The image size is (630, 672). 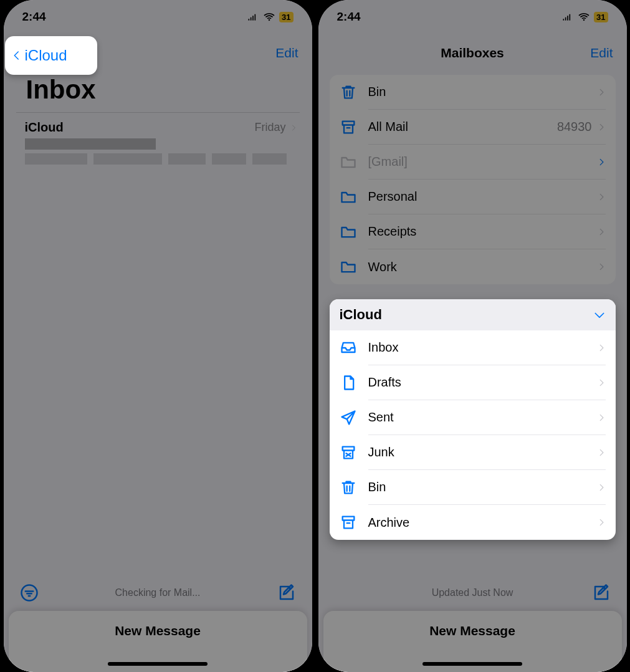 I want to click on page-title: Inbox, so click(x=61, y=90).